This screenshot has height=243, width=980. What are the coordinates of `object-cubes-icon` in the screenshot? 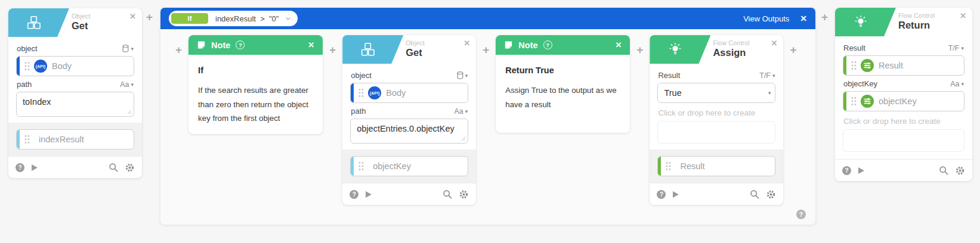 It's located at (368, 49).